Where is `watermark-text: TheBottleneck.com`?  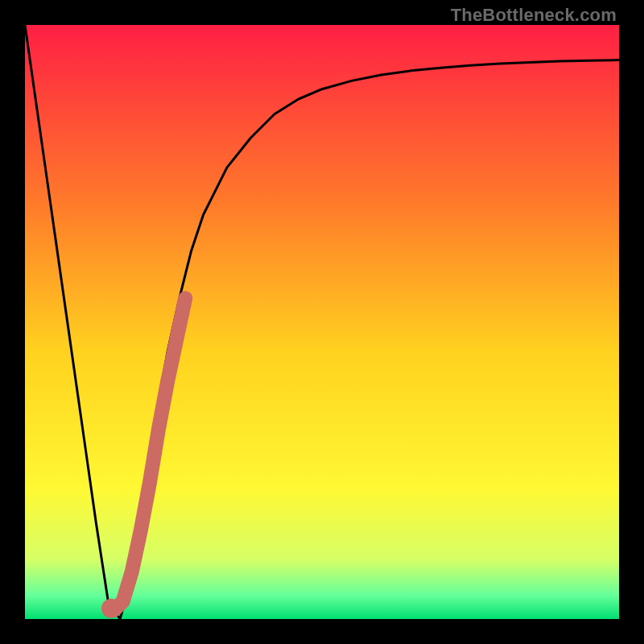
watermark-text: TheBottleneck.com is located at coordinates (534, 15).